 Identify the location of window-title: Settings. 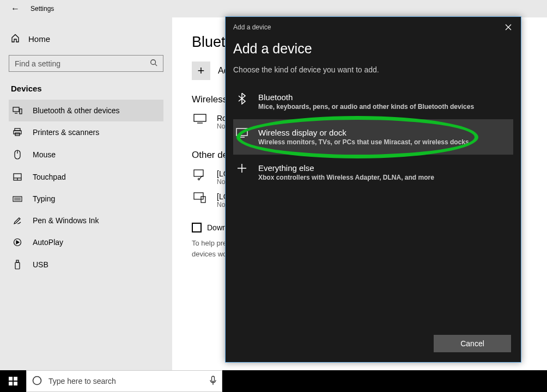
(42, 9).